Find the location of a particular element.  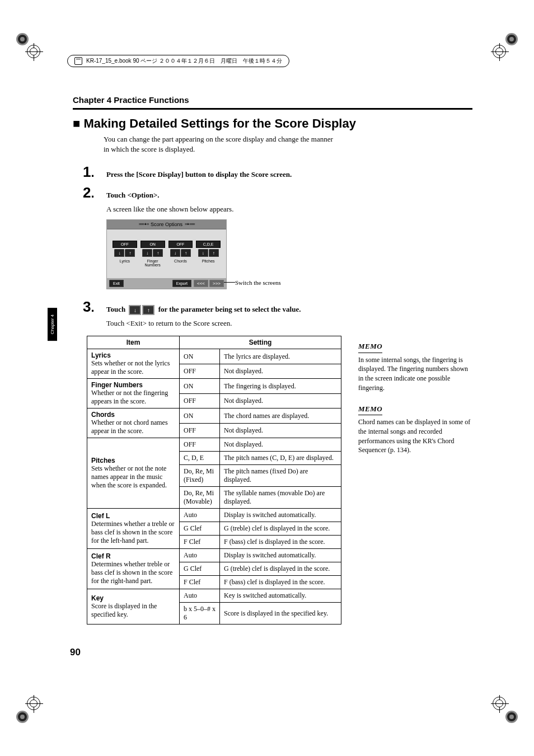

item-name: Clef L is located at coordinates (133, 516).